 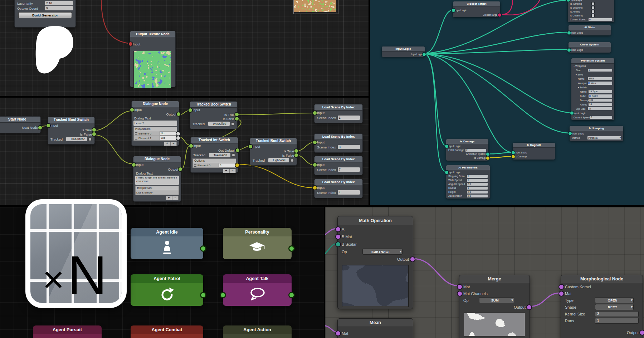 What do you see at coordinates (338, 114) in the screenshot?
I see `node-load-scene-1: Load Scene By Index Input Scene Index1` at bounding box center [338, 114].